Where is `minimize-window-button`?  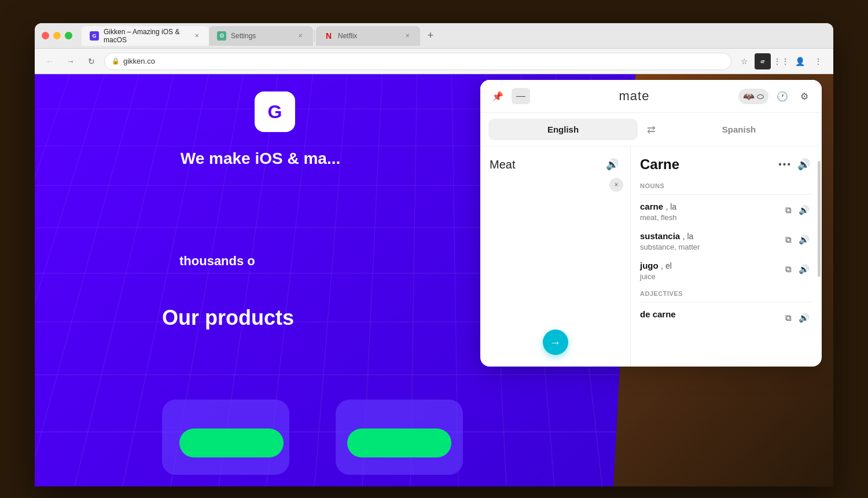 minimize-window-button is located at coordinates (57, 36).